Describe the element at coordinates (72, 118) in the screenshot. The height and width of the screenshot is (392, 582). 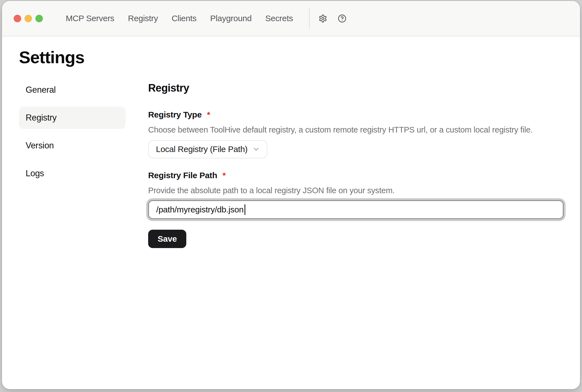
I see `sidebar-item-registry: Registry` at that location.